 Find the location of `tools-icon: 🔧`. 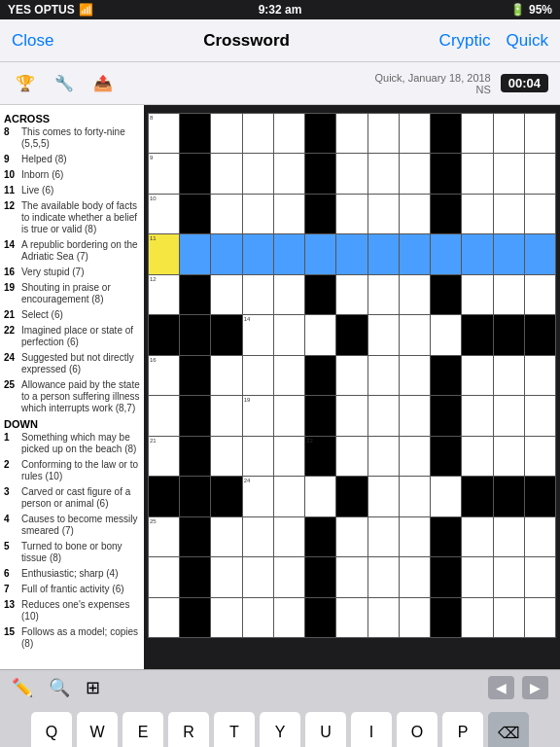

tools-icon: 🔧 is located at coordinates (64, 84).